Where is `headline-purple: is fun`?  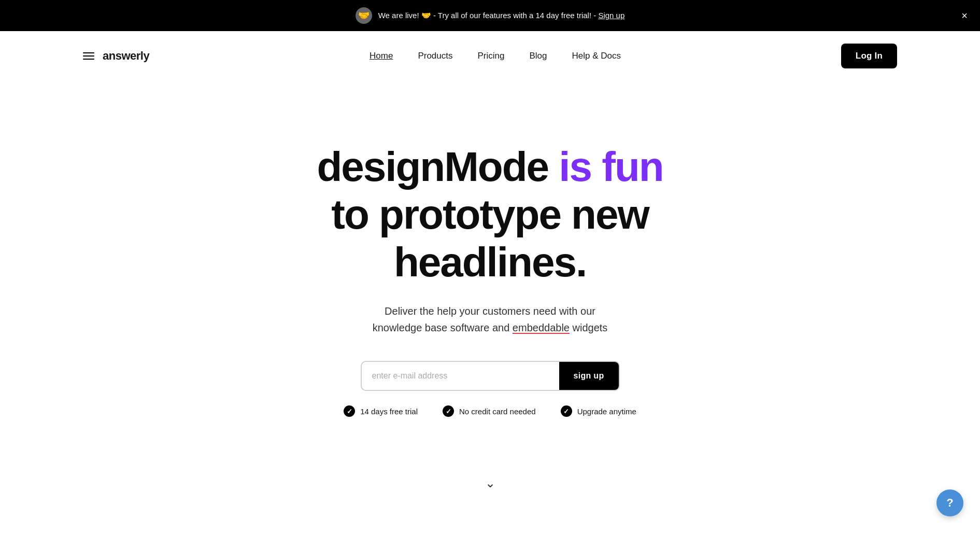 headline-purple: is fun is located at coordinates (610, 167).